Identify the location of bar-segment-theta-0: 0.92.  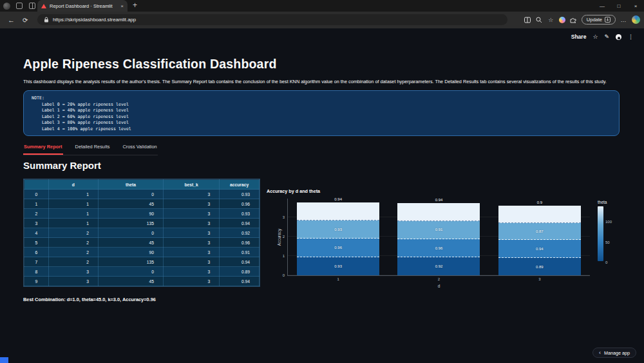
(439, 266).